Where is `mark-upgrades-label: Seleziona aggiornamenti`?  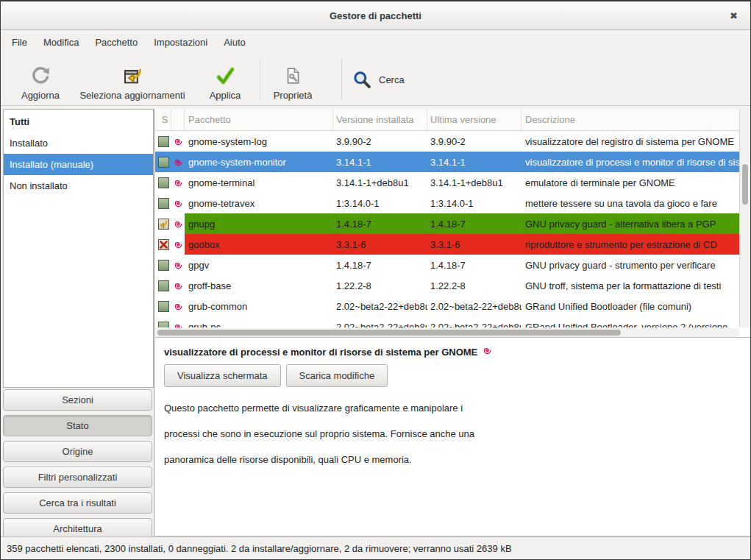 mark-upgrades-label: Seleziona aggiornamenti is located at coordinates (132, 96).